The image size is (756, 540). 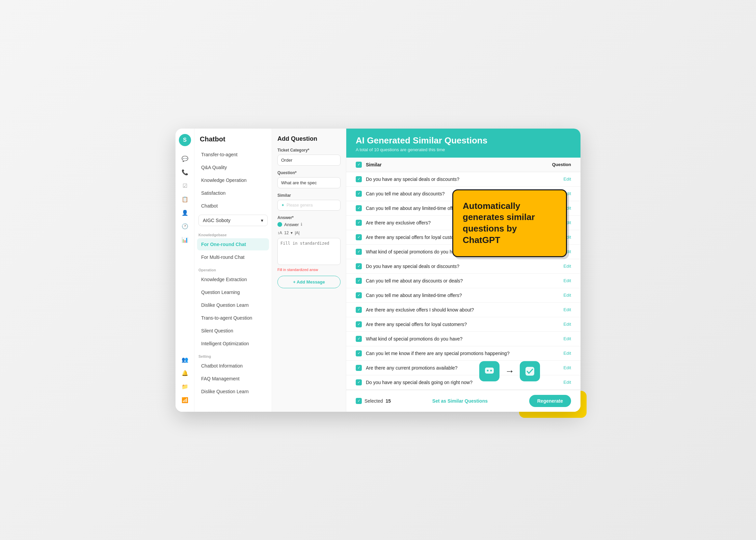 What do you see at coordinates (233, 344) in the screenshot?
I see `nav-item-intelligent: Intelligent Optimization` at bounding box center [233, 344].